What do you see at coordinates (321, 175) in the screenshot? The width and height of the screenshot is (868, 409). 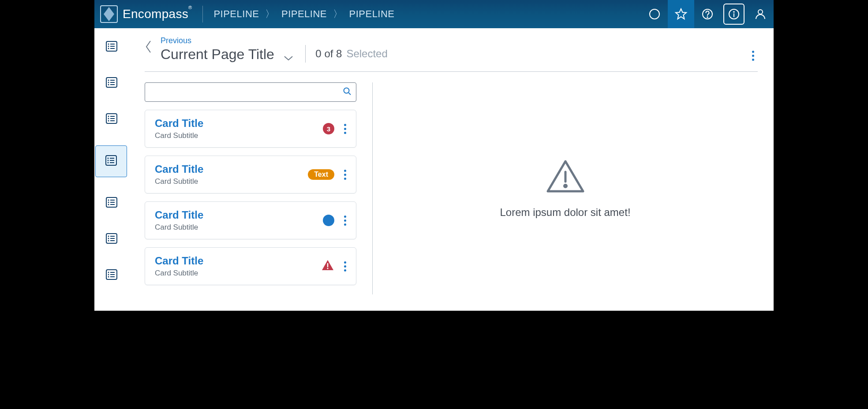 I see `status-badge: Text` at bounding box center [321, 175].